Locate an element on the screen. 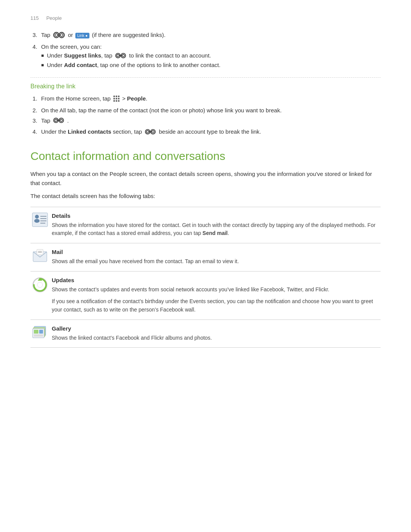  tab-row-updates: Updates Shows the contact’s updates and … is located at coordinates (206, 296).